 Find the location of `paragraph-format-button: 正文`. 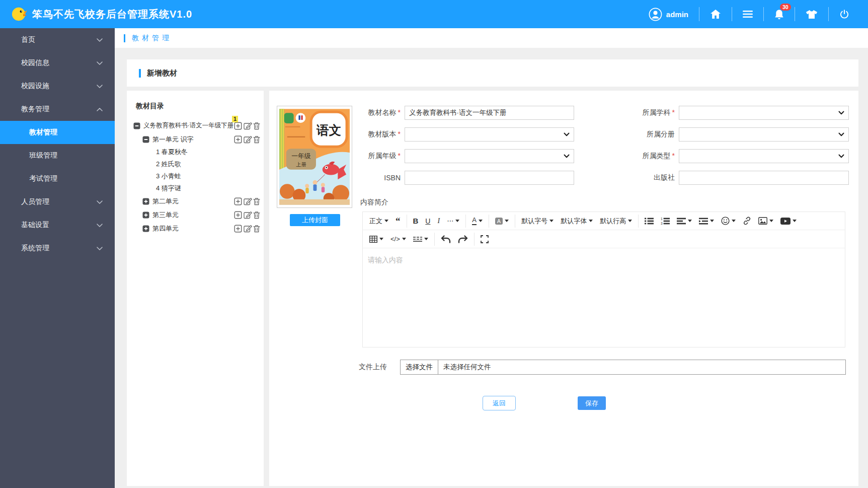

paragraph-format-button: 正文 is located at coordinates (379, 221).